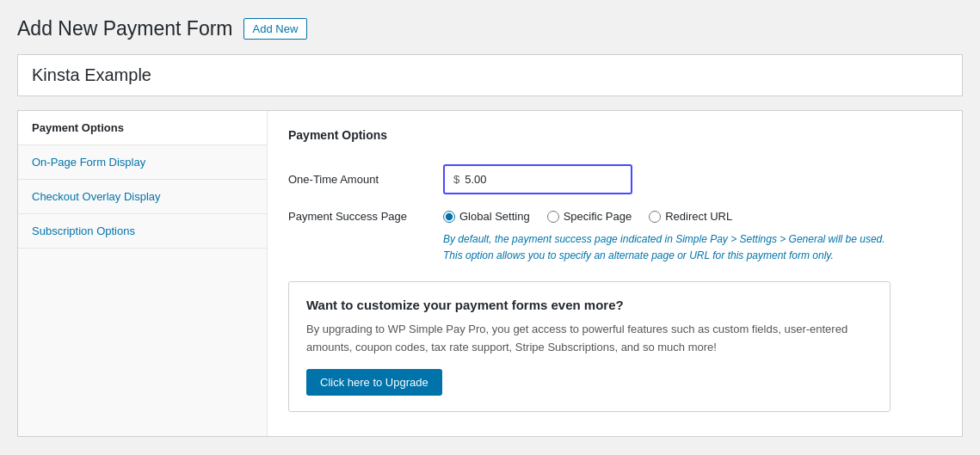 This screenshot has width=980, height=455. What do you see at coordinates (126, 29) in the screenshot?
I see `page-title: Add New Payment Form` at bounding box center [126, 29].